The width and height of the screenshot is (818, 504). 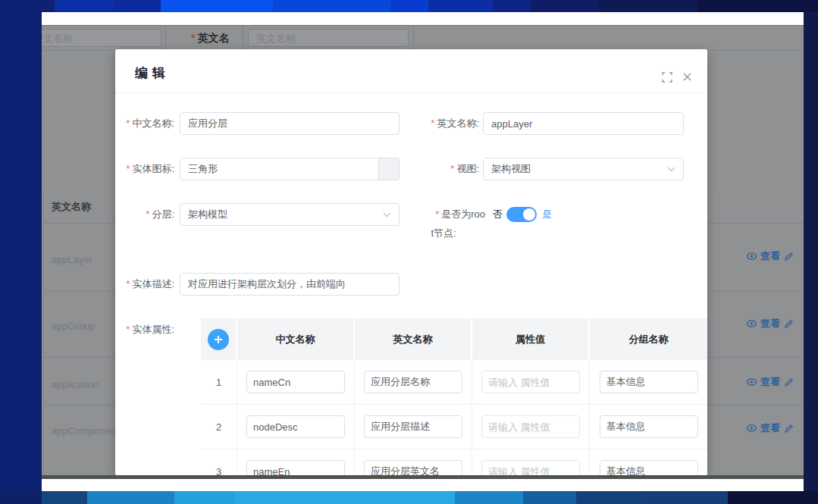 I want to click on add-attribute-cell, so click(x=219, y=340).